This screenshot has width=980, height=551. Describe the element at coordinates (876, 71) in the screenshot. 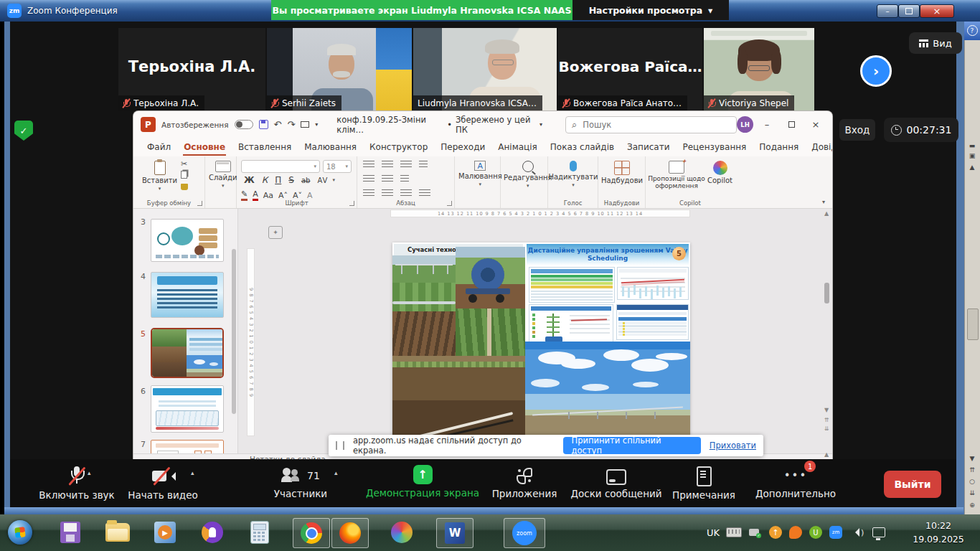

I see `next-participants-button: ›` at that location.